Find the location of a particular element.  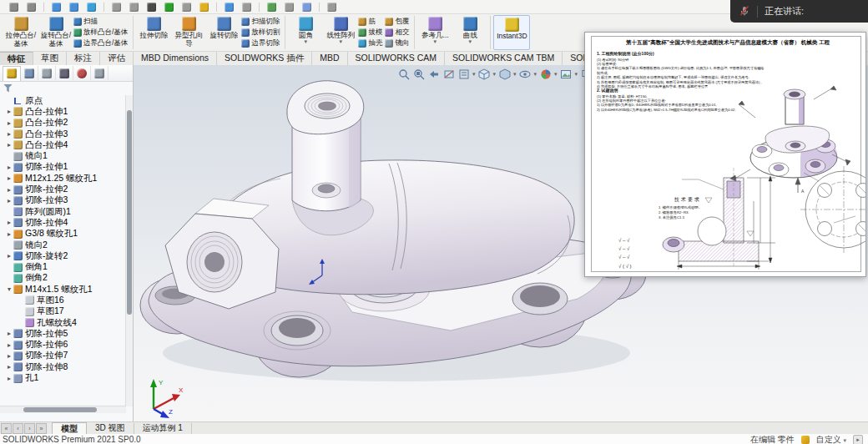

sheet-nav-button: ‹ is located at coordinates (18, 429).